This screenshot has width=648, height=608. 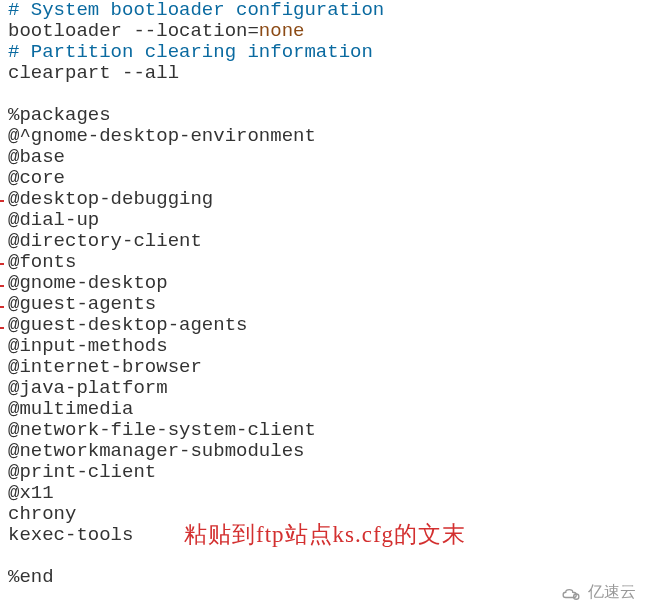 What do you see at coordinates (105, 367) in the screenshot?
I see `code-line: @internet-browser` at bounding box center [105, 367].